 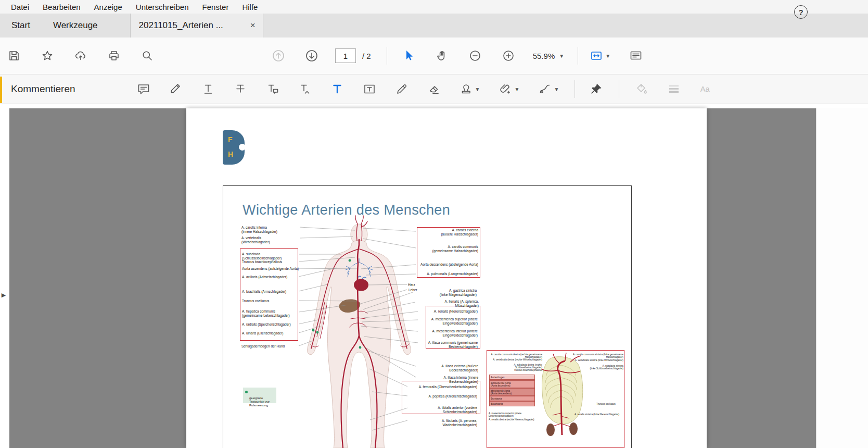 I want to click on underline-text-icon, so click(x=208, y=89).